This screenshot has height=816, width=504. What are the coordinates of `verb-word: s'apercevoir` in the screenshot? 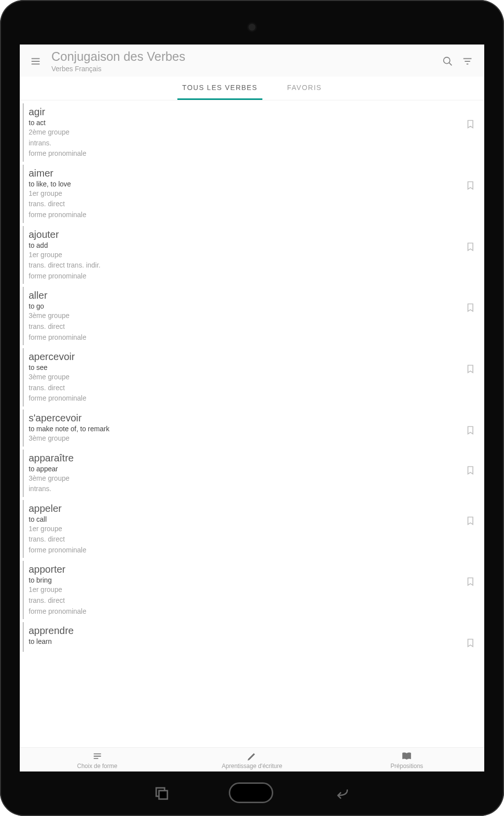 It's located at (246, 418).